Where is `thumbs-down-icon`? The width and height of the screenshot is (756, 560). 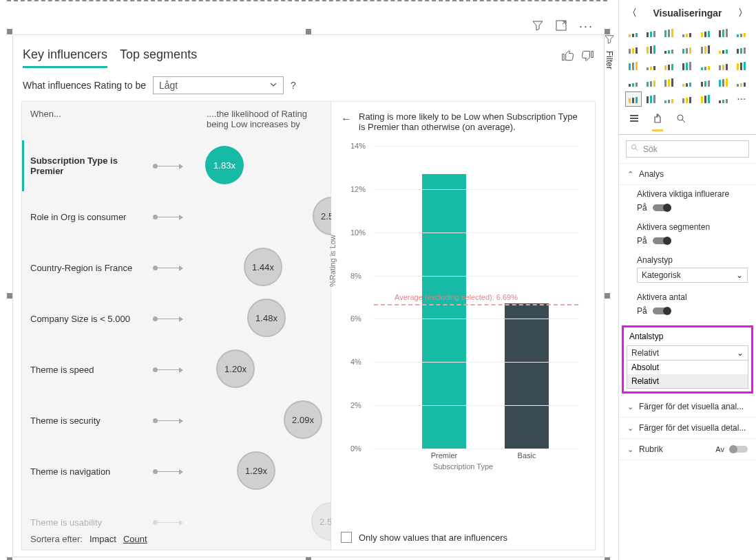
thumbs-down-icon is located at coordinates (587, 57).